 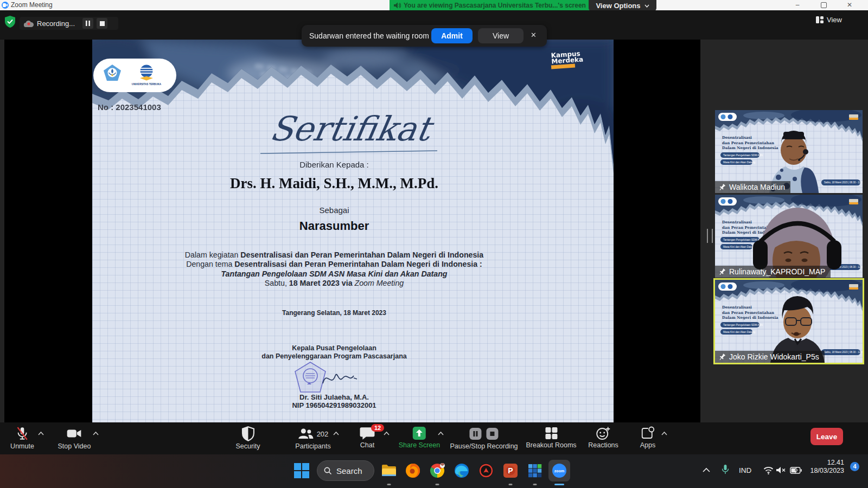 I want to click on pause-recording-button, so click(x=88, y=23).